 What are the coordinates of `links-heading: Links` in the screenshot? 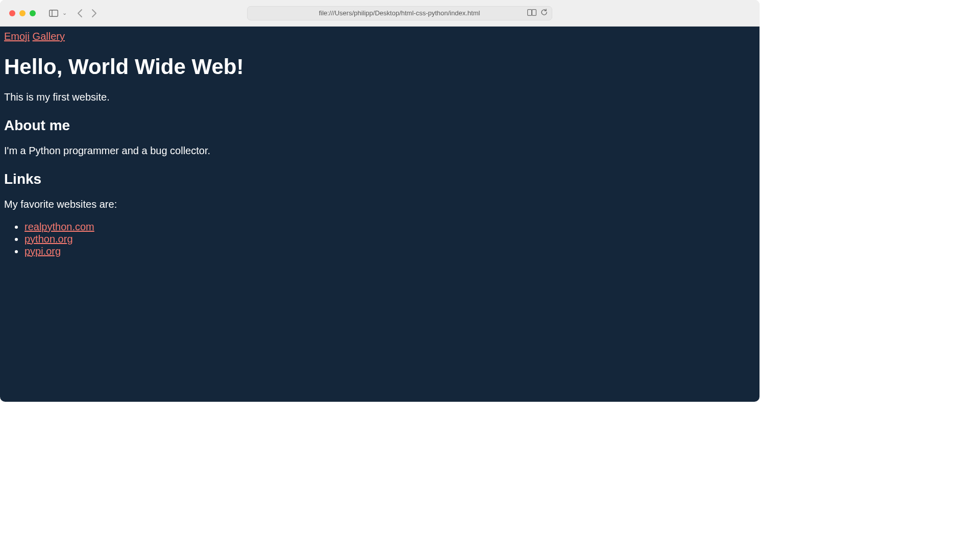 It's located at (380, 179).